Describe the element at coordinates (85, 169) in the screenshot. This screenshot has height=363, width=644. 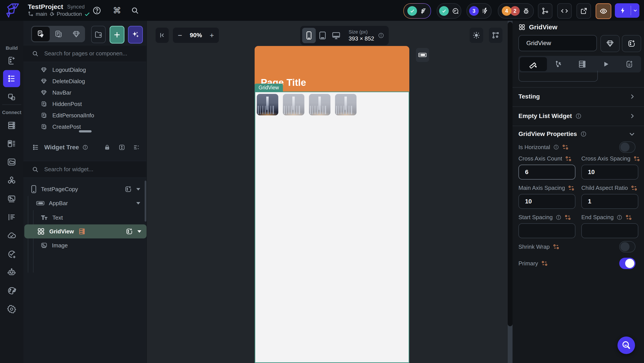
I see `widget-search` at that location.